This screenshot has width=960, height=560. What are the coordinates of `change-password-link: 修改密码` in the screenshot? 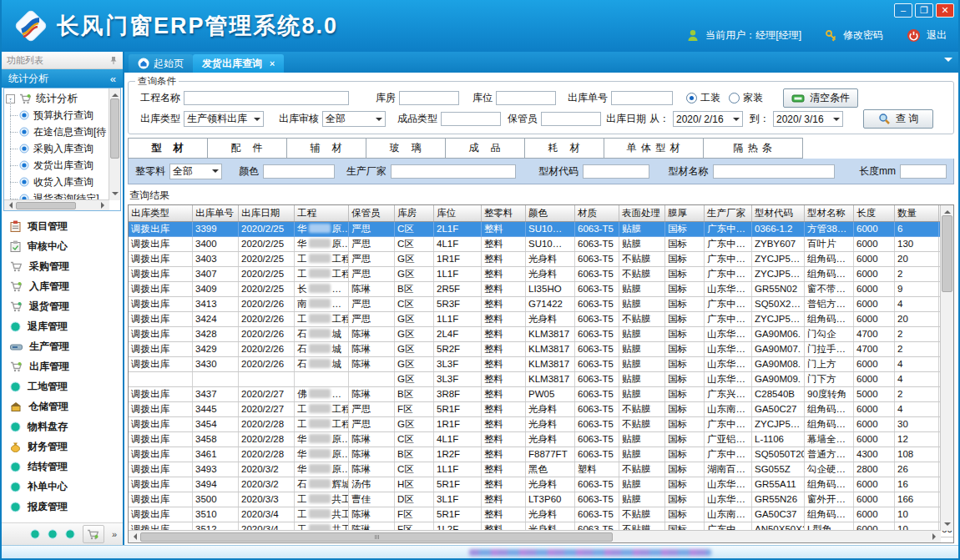 It's located at (863, 35).